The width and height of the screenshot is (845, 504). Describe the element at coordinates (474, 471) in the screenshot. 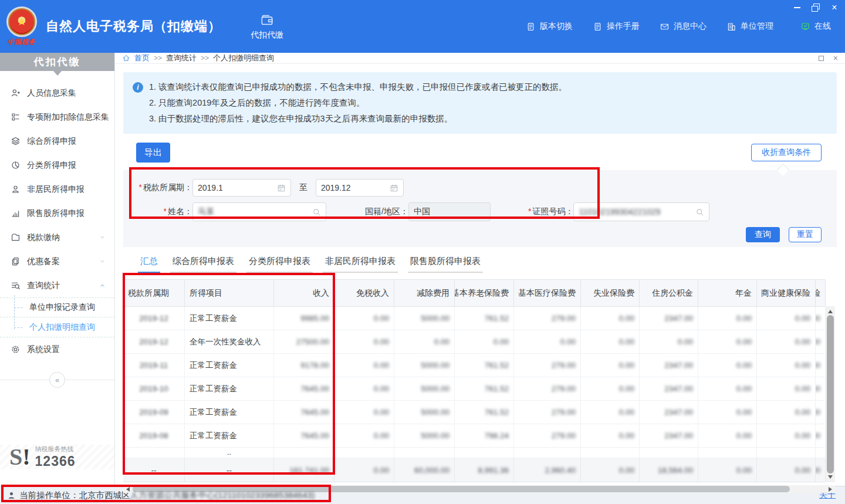

I see `table-total-row: ----161,741.000.0060,000.008,991.362,960…` at that location.